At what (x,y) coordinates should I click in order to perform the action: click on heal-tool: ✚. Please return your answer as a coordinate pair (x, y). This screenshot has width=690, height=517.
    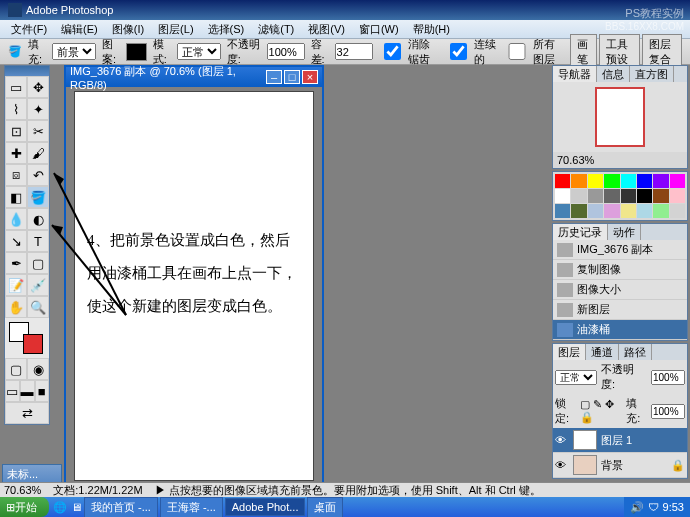
    Looking at the image, I should click on (16, 153).